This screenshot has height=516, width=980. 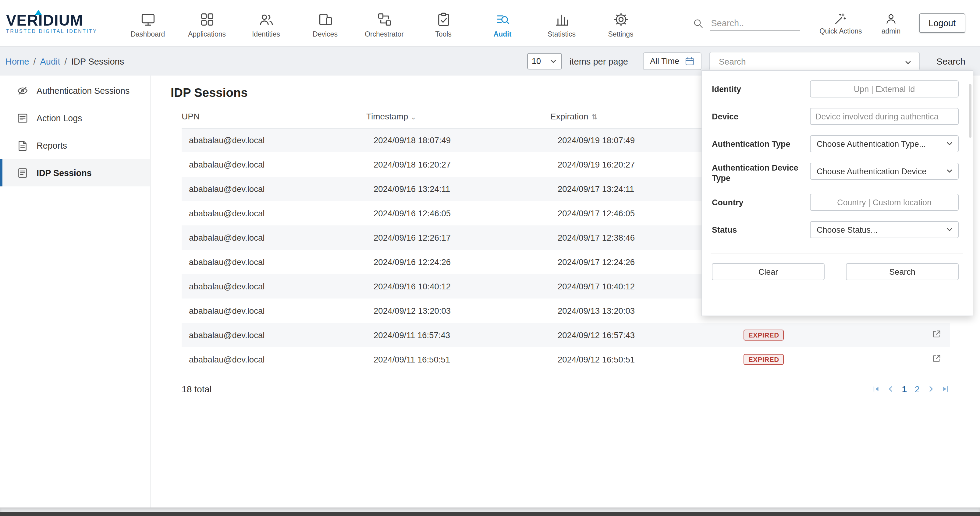 I want to click on user-menu-button: admin, so click(x=891, y=23).